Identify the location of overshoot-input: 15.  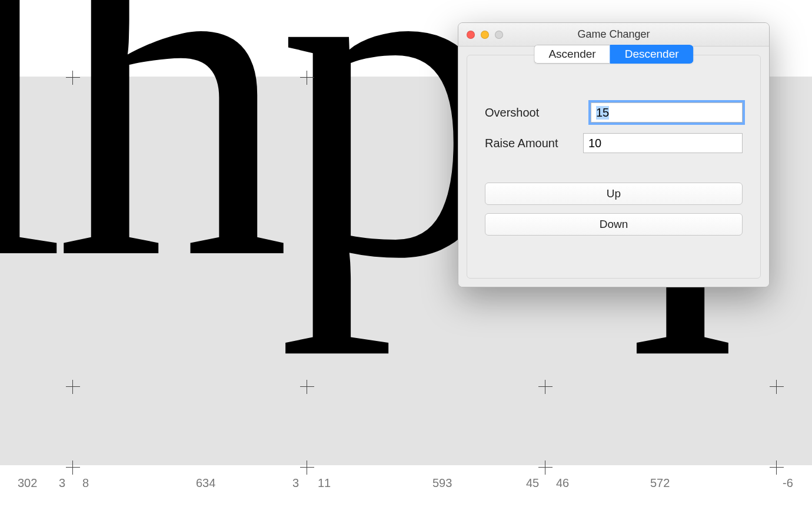
(667, 112).